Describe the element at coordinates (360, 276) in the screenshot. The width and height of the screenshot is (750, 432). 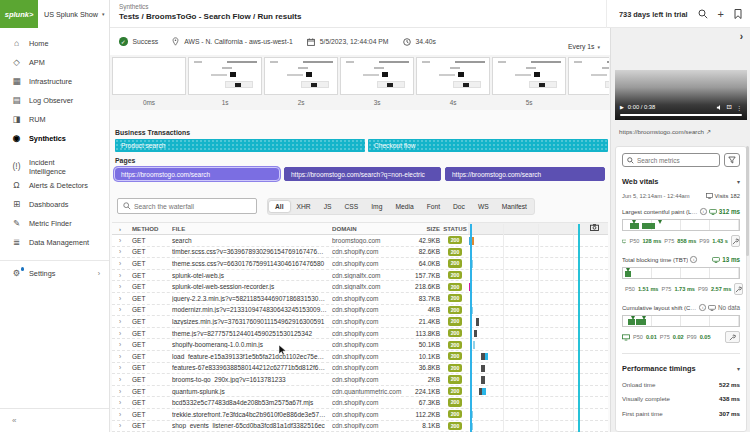
I see `table-row: › GET splunk-otel-web.js cdn.signalfx.co…` at that location.